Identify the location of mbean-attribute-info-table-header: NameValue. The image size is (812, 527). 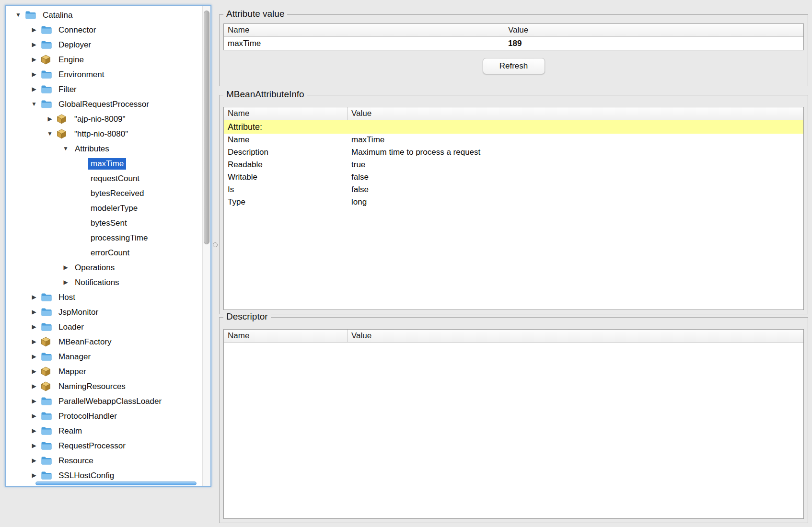
(514, 114).